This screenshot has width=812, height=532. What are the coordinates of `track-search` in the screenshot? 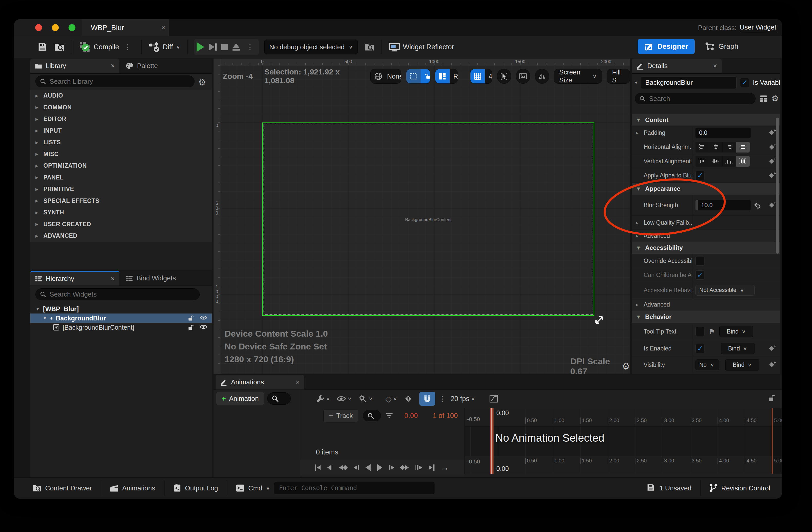 It's located at (372, 416).